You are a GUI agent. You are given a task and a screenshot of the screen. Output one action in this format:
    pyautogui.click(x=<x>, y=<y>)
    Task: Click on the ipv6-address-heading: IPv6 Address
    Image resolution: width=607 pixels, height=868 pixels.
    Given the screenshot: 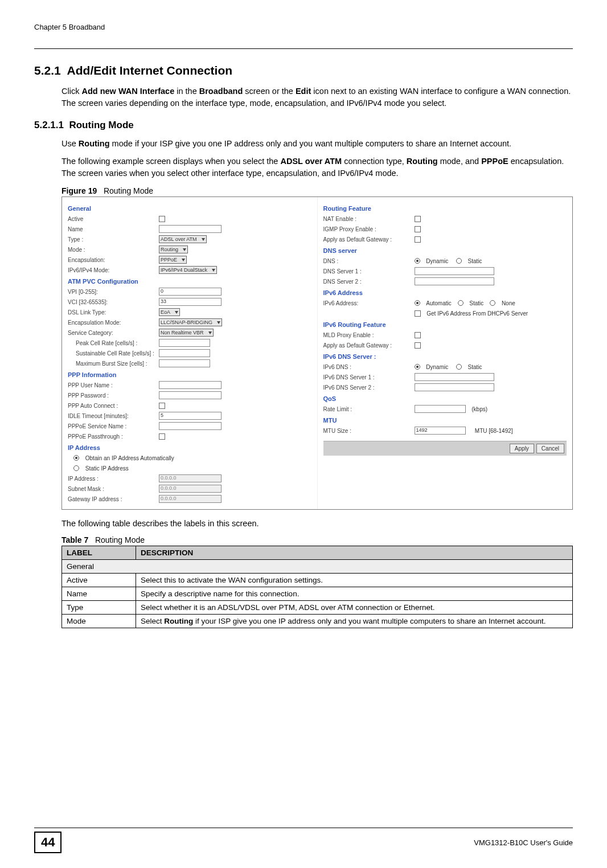 What is the action you would take?
    pyautogui.click(x=445, y=293)
    